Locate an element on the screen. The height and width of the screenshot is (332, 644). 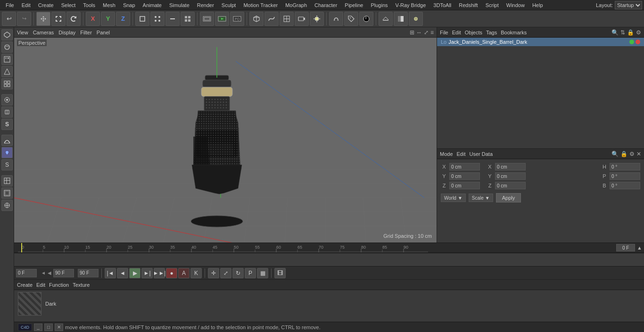
menu-simulate: Simulate is located at coordinates (179, 5).